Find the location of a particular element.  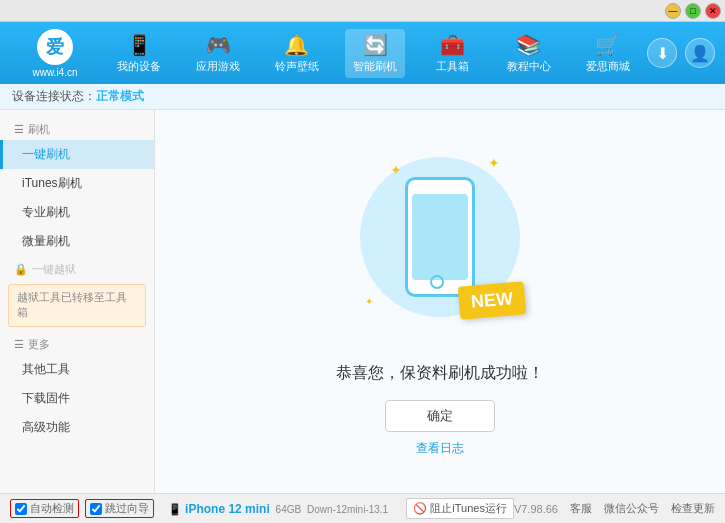

auto-detect-checkbox-label: 自动检测 is located at coordinates (44, 508).